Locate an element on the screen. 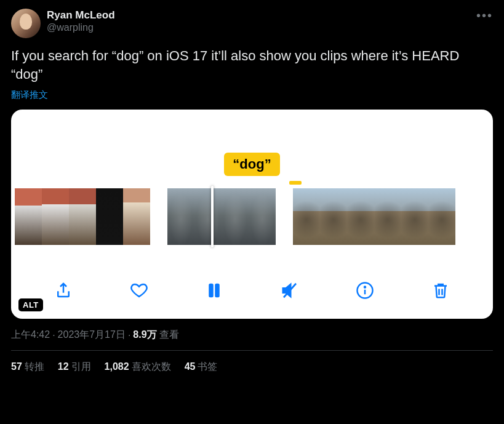 This screenshot has width=504, height=424. tweet-time: 上午4:42 is located at coordinates (31, 335).